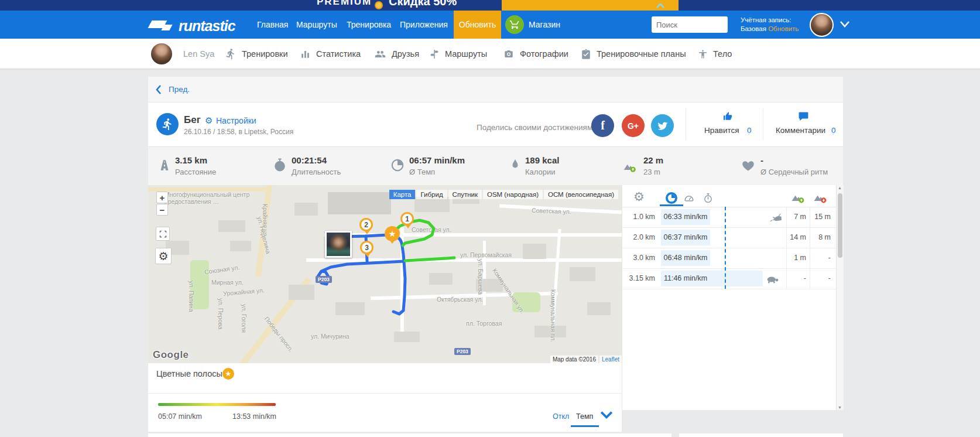  I want to click on bar-chart-icon, so click(306, 54).